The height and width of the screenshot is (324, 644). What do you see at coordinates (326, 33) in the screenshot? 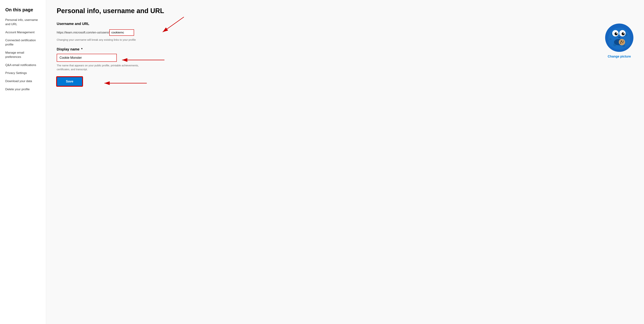
I see `url-row: https://learn.microsoft.com/en-us/users/` at bounding box center [326, 33].